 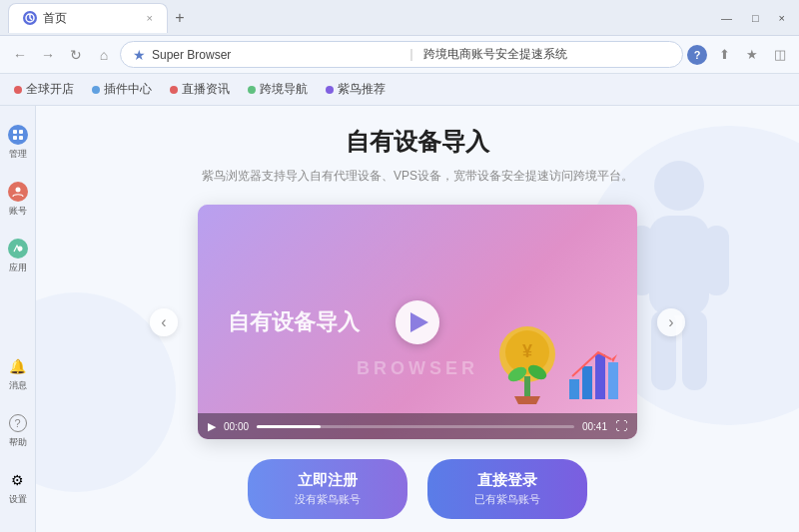 I want to click on action-buttons: 立即注册 没有紫鸟账号 直接登录 已有紫鸟账号, so click(x=417, y=489).